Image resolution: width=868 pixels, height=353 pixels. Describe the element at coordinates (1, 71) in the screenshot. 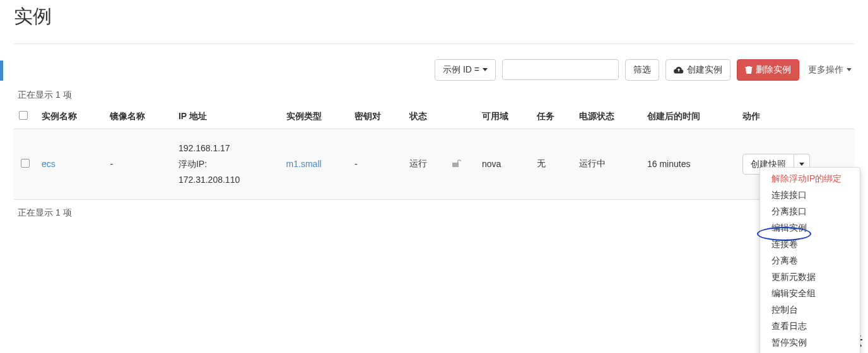

I see `sidebar-active-indicator` at that location.